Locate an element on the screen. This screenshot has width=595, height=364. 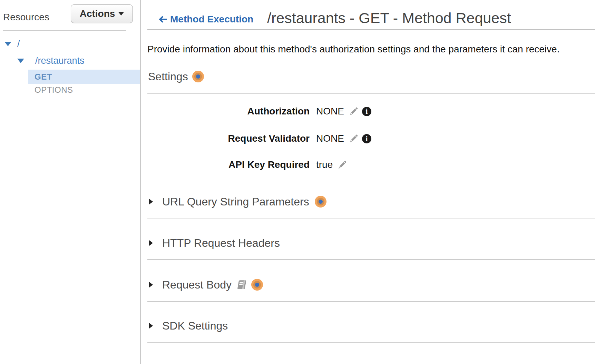
tree-item-label: /restaurants is located at coordinates (60, 61).